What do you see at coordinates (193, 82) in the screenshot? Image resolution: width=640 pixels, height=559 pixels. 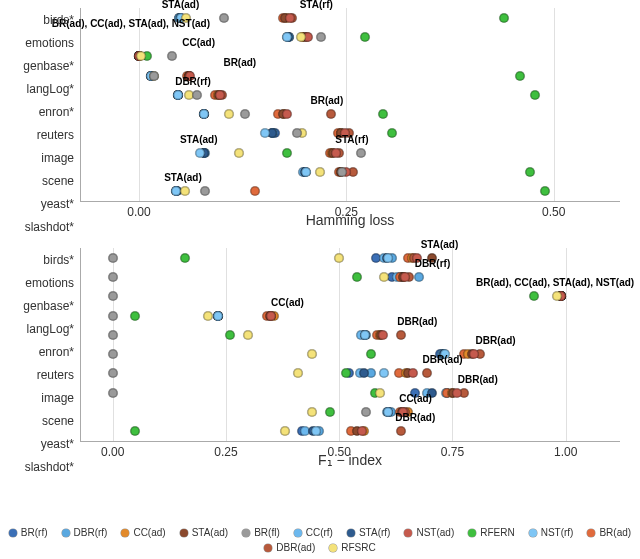 I see `annotation-label: DBR(rf)` at bounding box center [193, 82].